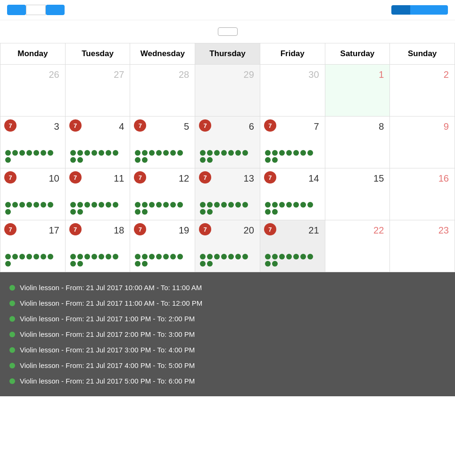 This screenshot has width=455, height=476. Describe the element at coordinates (227, 32) in the screenshot. I see `filter-bar` at that location.